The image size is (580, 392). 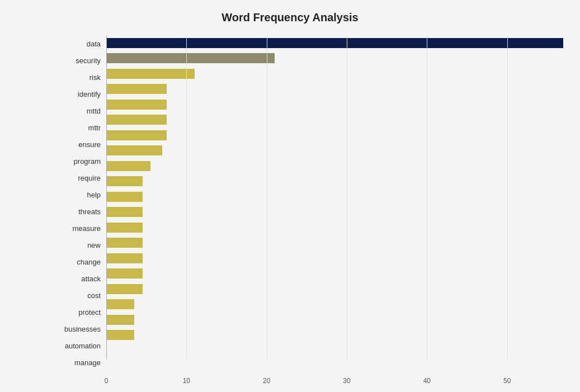 I want to click on y-label-require: require, so click(x=81, y=178).